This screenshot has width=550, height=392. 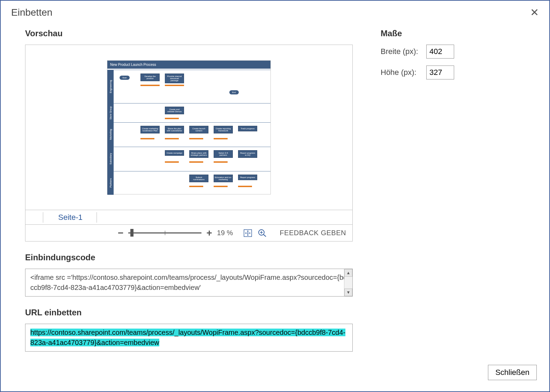 What do you see at coordinates (189, 258) in the screenshot?
I see `embed-code-heading: Einbindungscode` at bounding box center [189, 258].